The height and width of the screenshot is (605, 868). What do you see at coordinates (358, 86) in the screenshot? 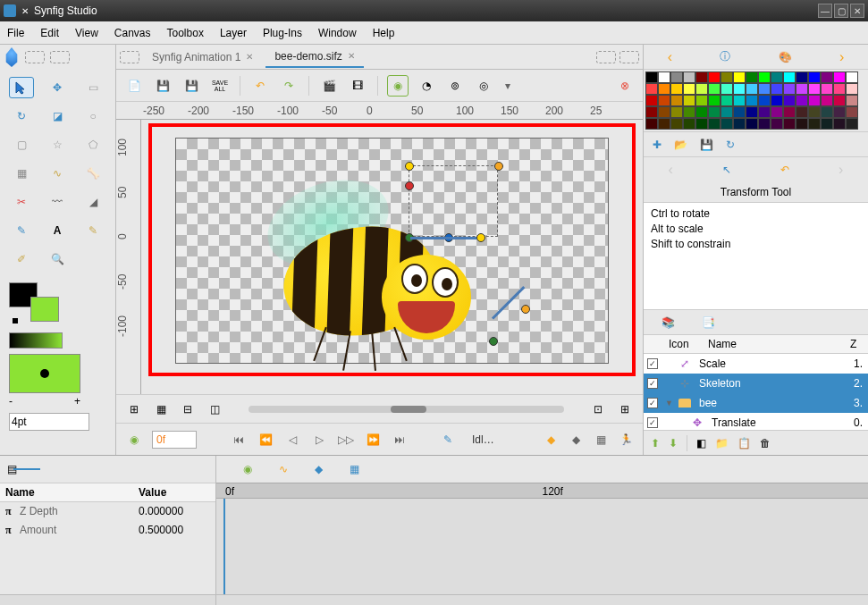
I see `preview-button: 🎞` at bounding box center [358, 86].